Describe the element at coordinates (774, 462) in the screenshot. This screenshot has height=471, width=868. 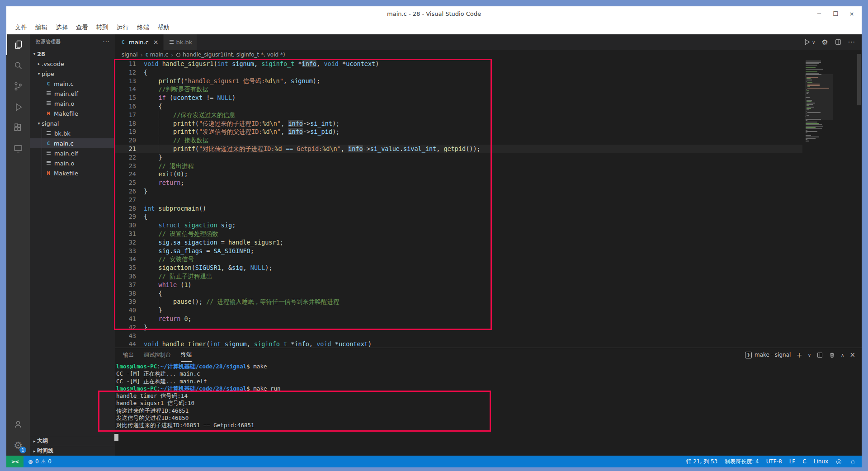
I see `status-encoding: UTF-8` at that location.